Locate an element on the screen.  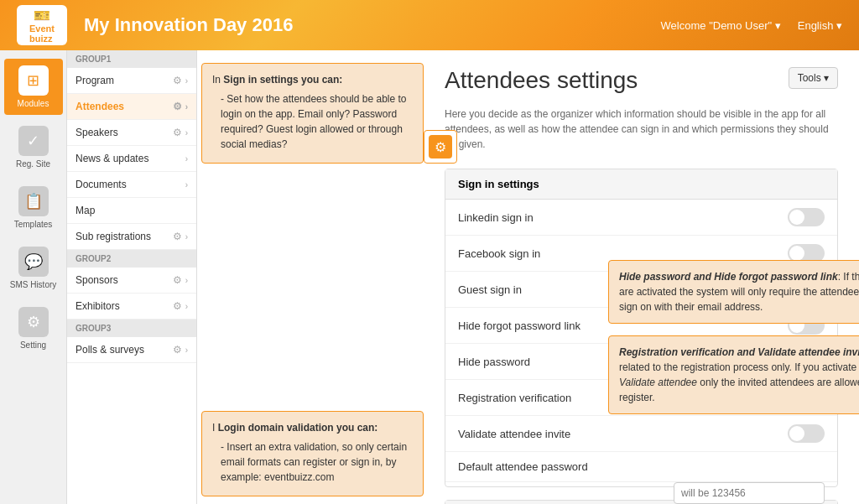
page-description: Here you decide as the organizer which i… is located at coordinates (641, 129).